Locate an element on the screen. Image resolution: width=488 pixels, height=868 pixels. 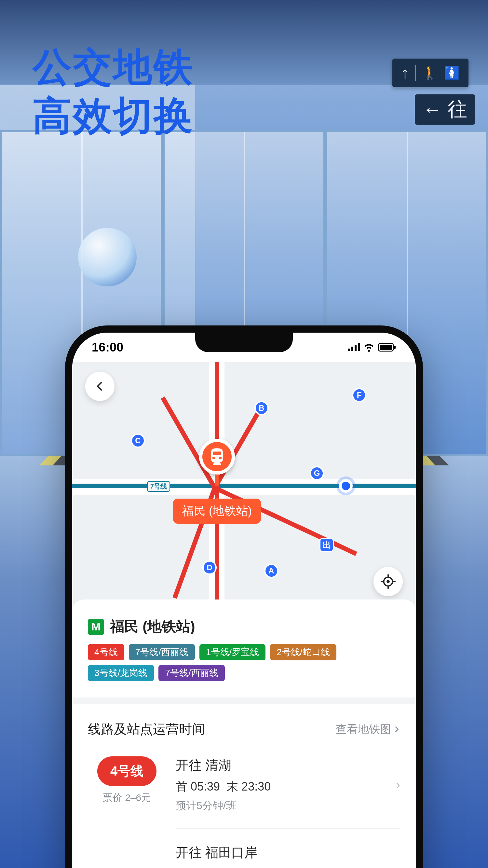
headline-line2: 高效切换 is located at coordinates (113, 115).